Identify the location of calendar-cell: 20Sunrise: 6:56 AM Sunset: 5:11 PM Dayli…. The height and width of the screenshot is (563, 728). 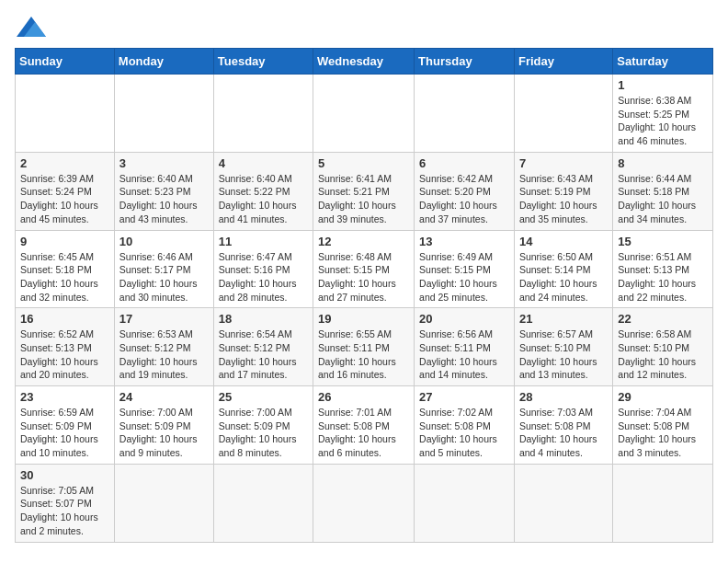
(465, 348).